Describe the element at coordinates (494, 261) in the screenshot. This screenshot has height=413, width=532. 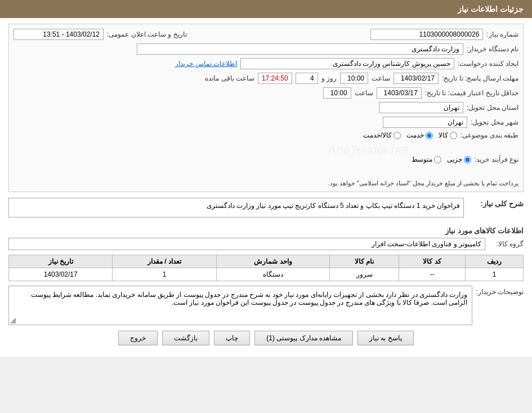
I see `col-header-row: ردیف` at that location.